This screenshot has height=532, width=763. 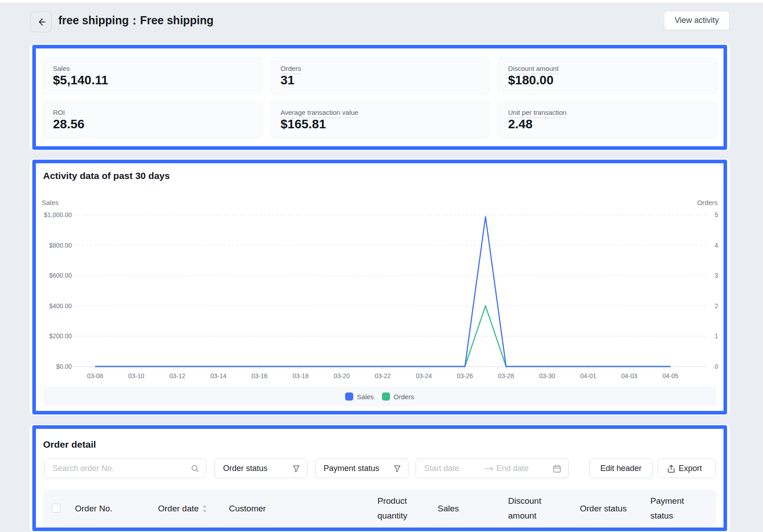 I want to click on stat-card-value: $5,140.11, so click(x=81, y=80).